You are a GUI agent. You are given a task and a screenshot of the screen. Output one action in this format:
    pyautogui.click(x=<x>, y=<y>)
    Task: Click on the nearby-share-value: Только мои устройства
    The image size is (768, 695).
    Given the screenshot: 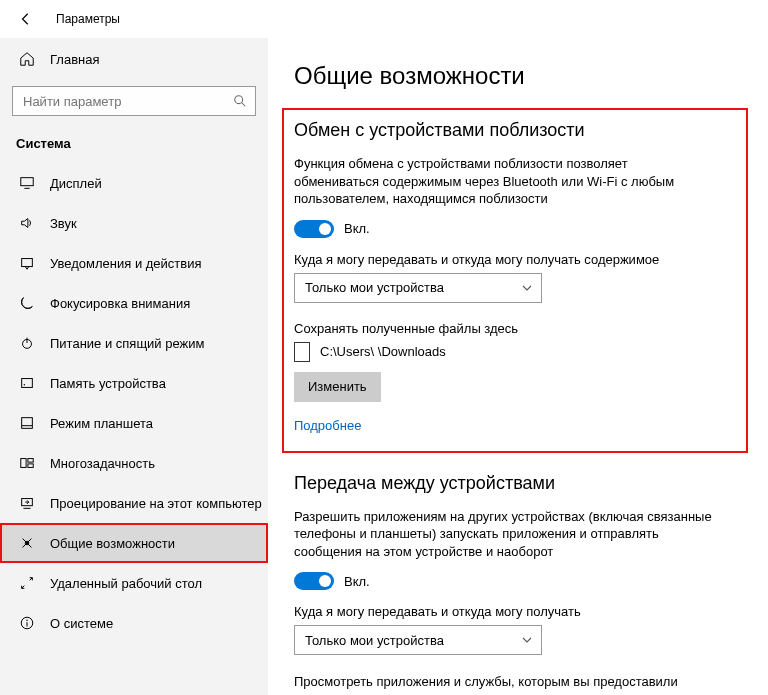 What is the action you would take?
    pyautogui.click(x=374, y=288)
    